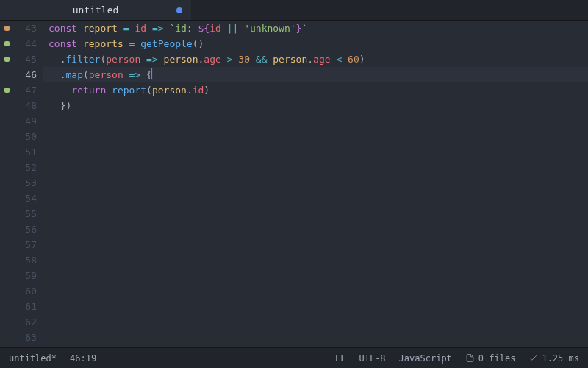  What do you see at coordinates (315, 90) in the screenshot?
I see `code-line: return report(person.id)` at bounding box center [315, 90].